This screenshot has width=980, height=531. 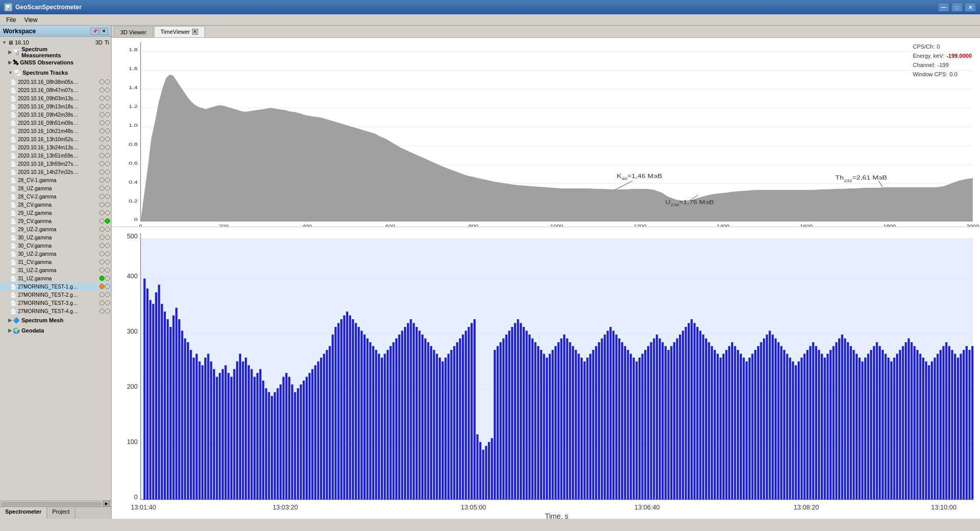 I want to click on spectrum-measurements-header: ▶ 📊 Spectrum Measurements, so click(x=55, y=52).